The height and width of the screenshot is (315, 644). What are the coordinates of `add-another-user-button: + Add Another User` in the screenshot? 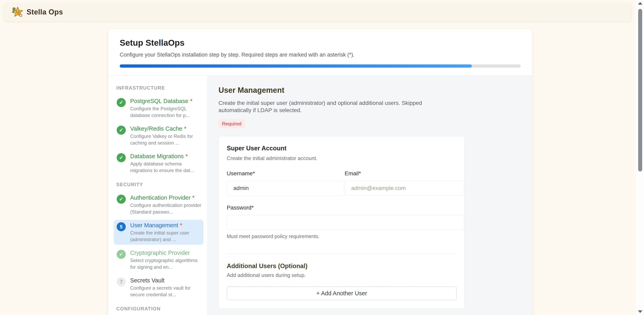 It's located at (342, 293).